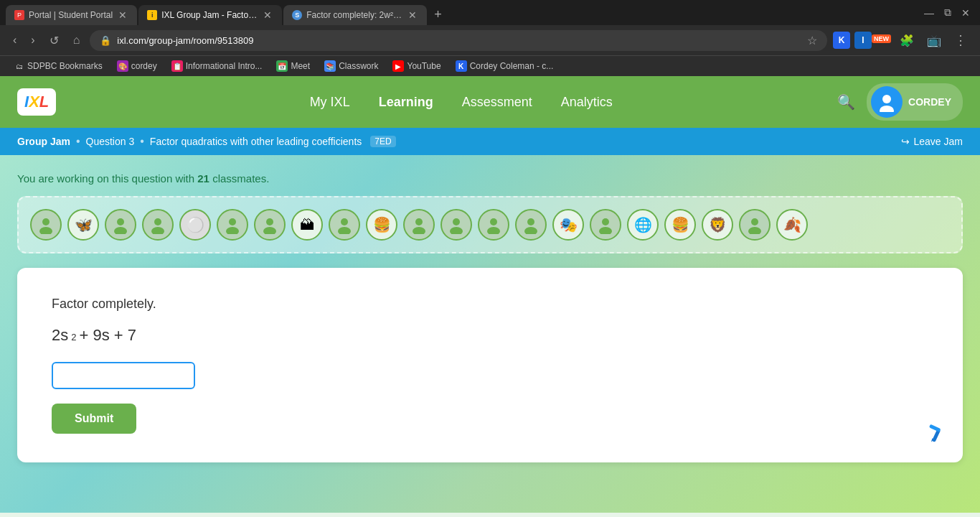 The width and height of the screenshot is (980, 517). Describe the element at coordinates (307, 225) in the screenshot. I see `avatar-8: 🏔` at that location.